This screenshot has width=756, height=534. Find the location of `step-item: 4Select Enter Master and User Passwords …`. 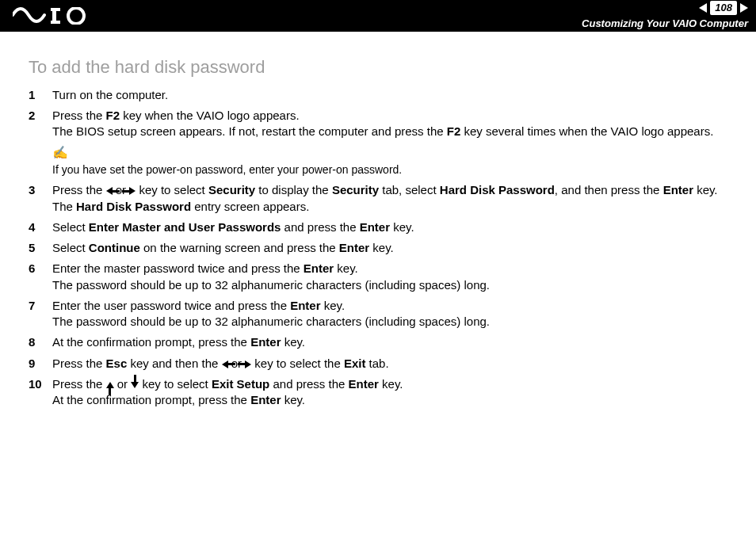

step-item: 4Select Enter Master and User Passwords … is located at coordinates (382, 227).